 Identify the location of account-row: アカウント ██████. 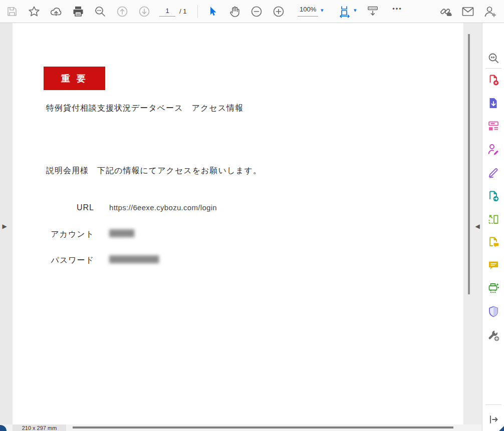
(188, 235).